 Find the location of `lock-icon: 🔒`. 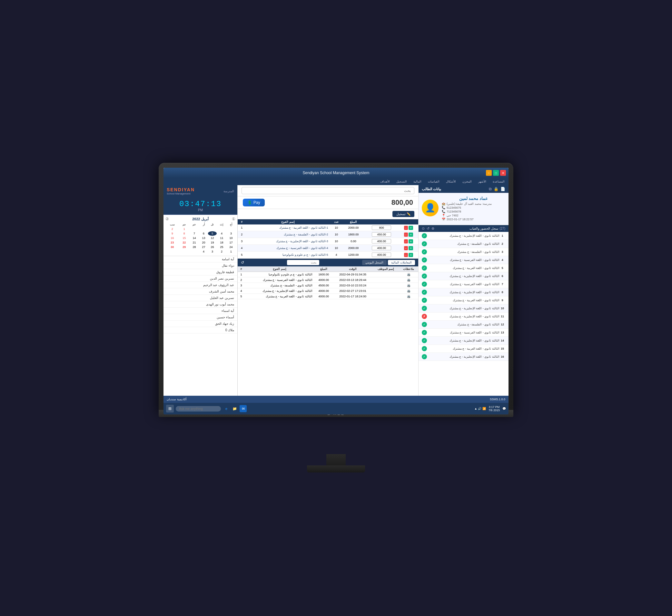

lock-icon: 🔒 is located at coordinates (496, 189).